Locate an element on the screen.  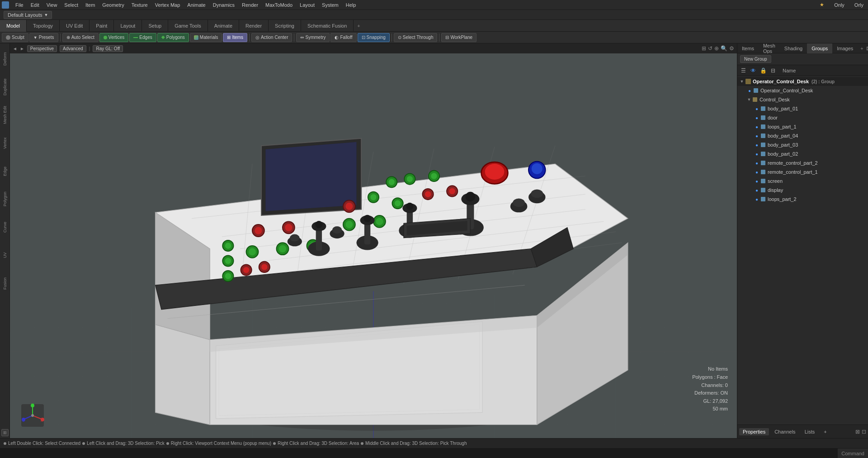
sidebar-item-uv: UV is located at coordinates (5, 255).